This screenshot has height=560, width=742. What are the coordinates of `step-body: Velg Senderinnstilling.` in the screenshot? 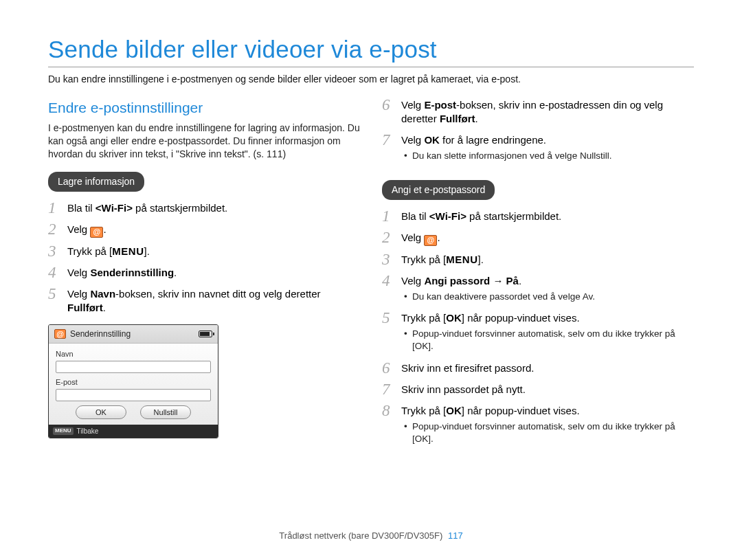 It's located at (212, 273).